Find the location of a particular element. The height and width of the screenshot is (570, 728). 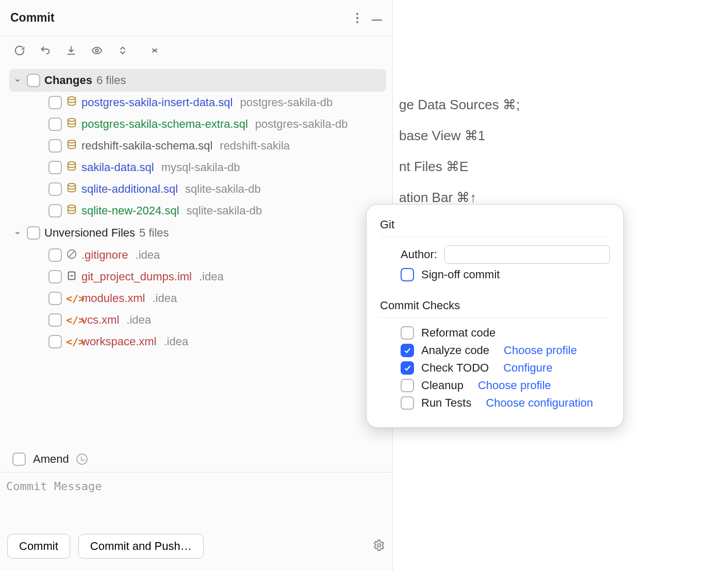

expand-collapse-icon is located at coordinates (123, 51).